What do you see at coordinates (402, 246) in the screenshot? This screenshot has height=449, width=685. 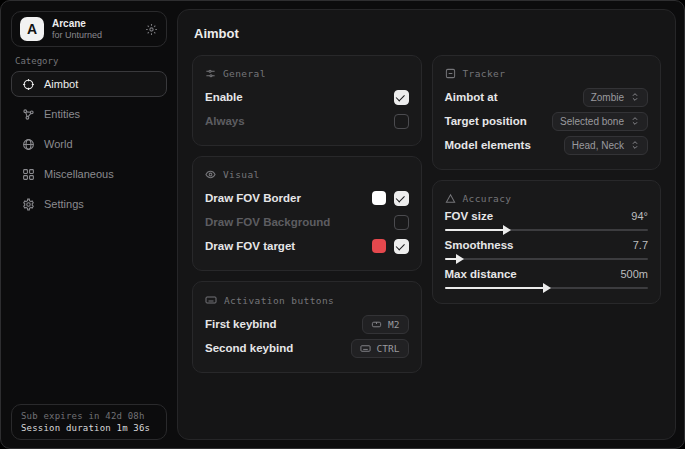 I see `fov-target-checkbox` at bounding box center [402, 246].